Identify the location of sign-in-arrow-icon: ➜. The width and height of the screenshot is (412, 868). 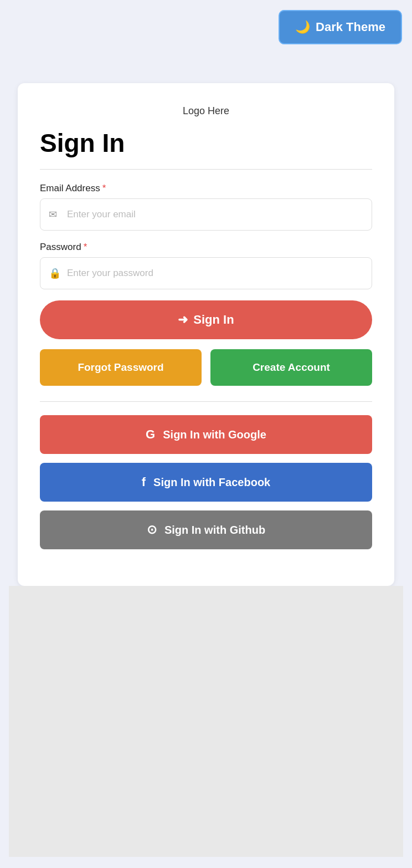
(183, 320).